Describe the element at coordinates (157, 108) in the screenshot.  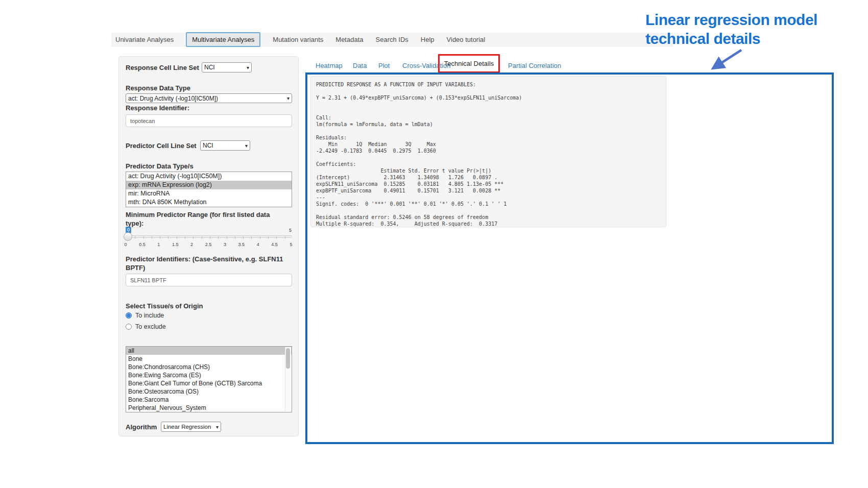
I see `response-identifier-label: Response Identifier:` at that location.